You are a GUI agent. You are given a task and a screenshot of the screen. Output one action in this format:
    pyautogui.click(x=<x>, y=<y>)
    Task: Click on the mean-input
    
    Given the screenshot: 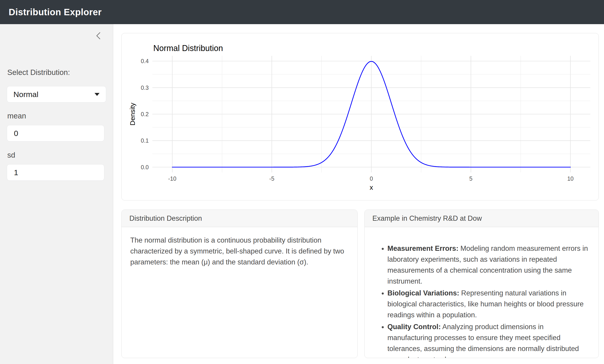 What is the action you would take?
    pyautogui.click(x=56, y=133)
    